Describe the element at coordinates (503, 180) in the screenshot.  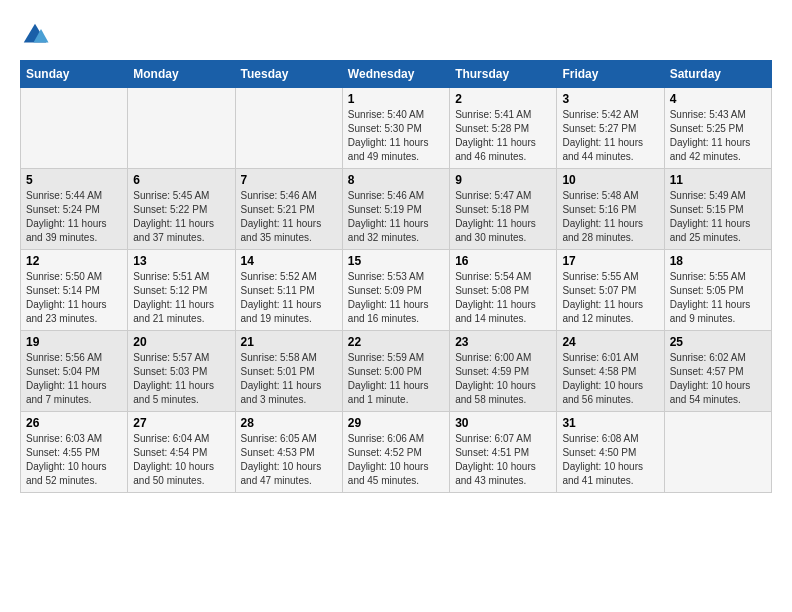
I see `day-number: 9` at that location.